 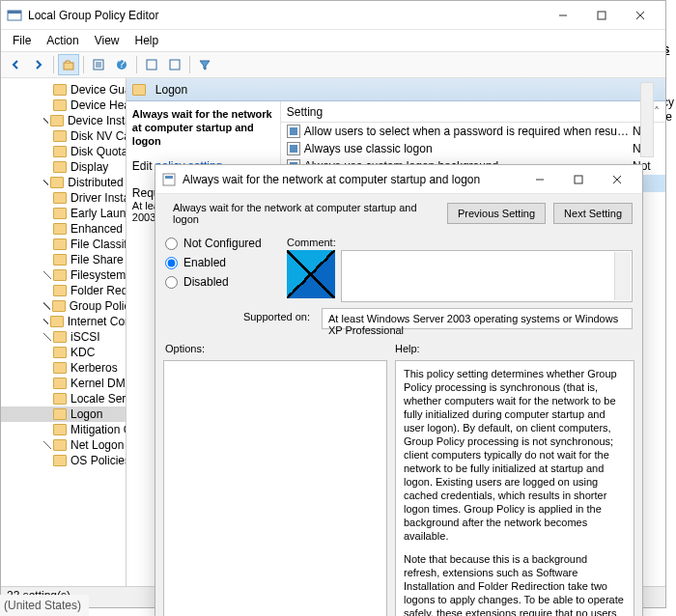 What do you see at coordinates (408, 349) in the screenshot?
I see `help-label: Help:` at bounding box center [408, 349].